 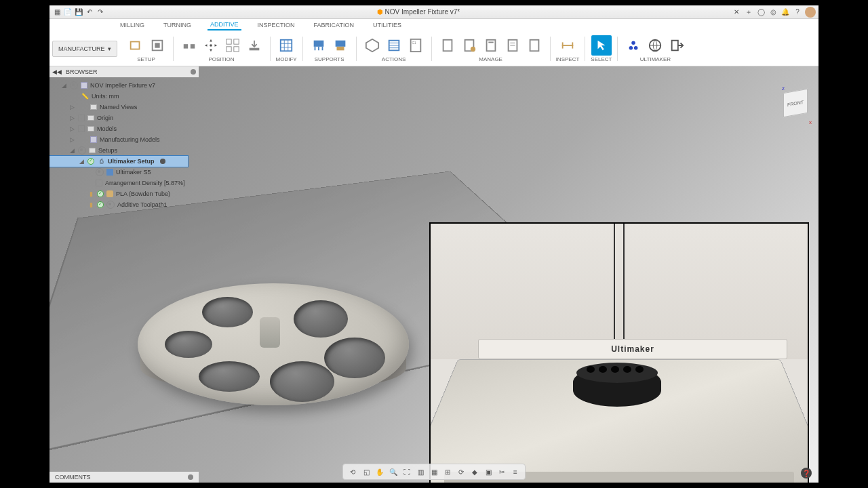 What do you see at coordinates (795, 103) in the screenshot?
I see `viewcube: z FRONT x` at bounding box center [795, 103].